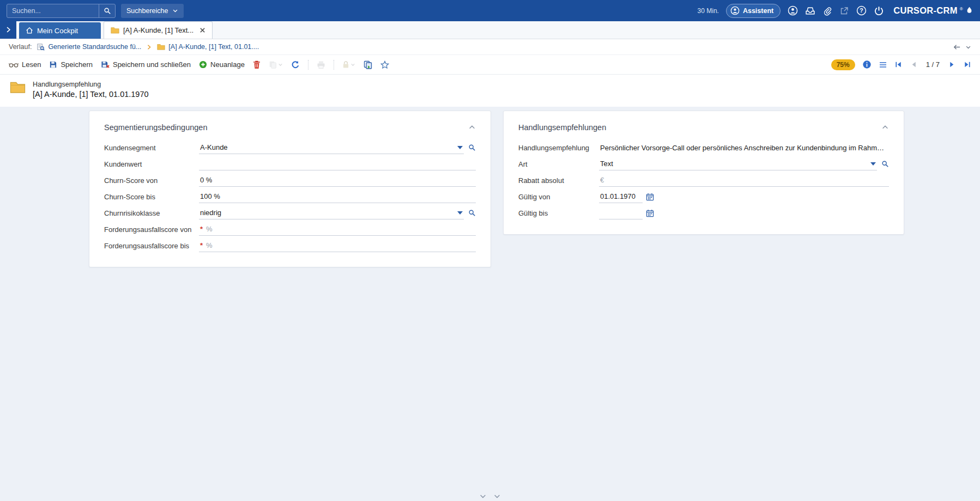 The width and height of the screenshot is (980, 501). I want to click on new-record-button: Neuanlage, so click(222, 64).